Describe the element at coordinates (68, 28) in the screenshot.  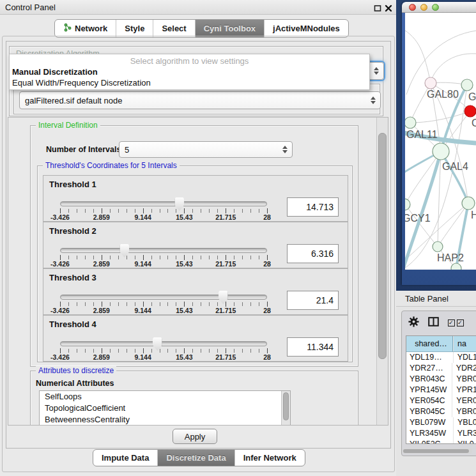
I see `network-icon` at that location.